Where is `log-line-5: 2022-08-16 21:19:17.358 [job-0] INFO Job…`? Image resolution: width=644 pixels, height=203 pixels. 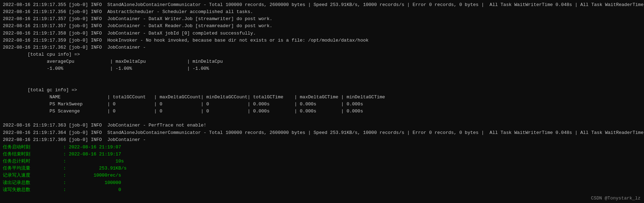
log-line-5: 2022-08-16 21:19:17.358 [job-0] INFO Job… is located at coordinates (322, 33).